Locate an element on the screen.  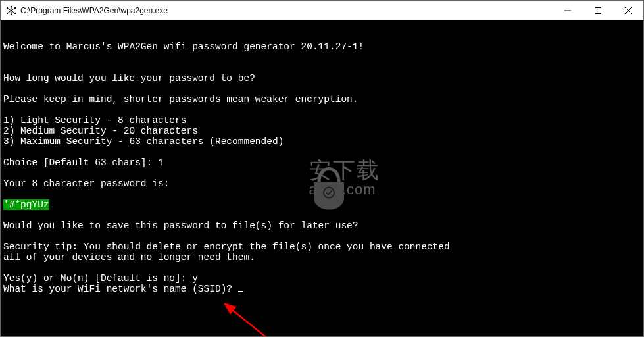
terminal-line-option: 1) Light Security - 8 characters is located at coordinates (95, 120).